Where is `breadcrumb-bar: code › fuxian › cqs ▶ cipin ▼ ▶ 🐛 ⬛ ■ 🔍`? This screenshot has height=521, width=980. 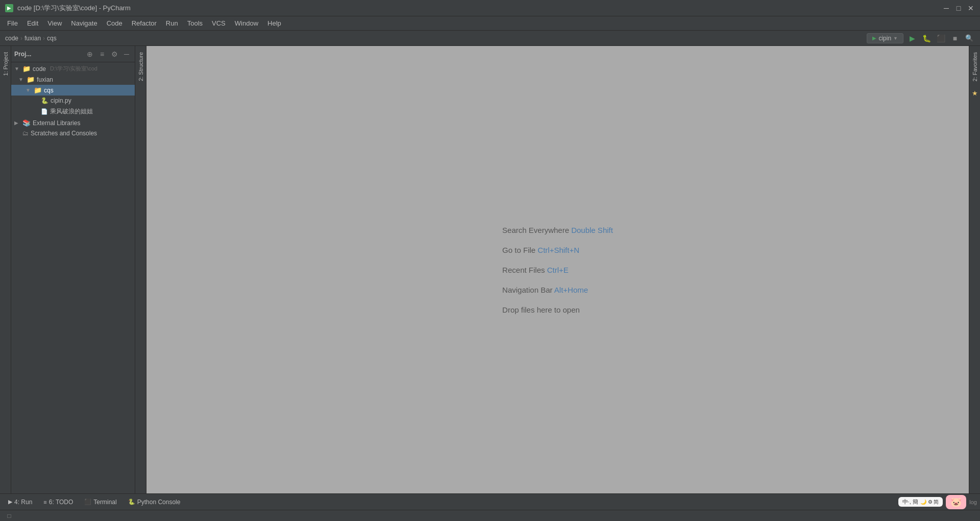 breadcrumb-bar: code › fuxian › cqs ▶ cipin ▼ ▶ 🐛 ⬛ ■ 🔍 is located at coordinates (490, 38).